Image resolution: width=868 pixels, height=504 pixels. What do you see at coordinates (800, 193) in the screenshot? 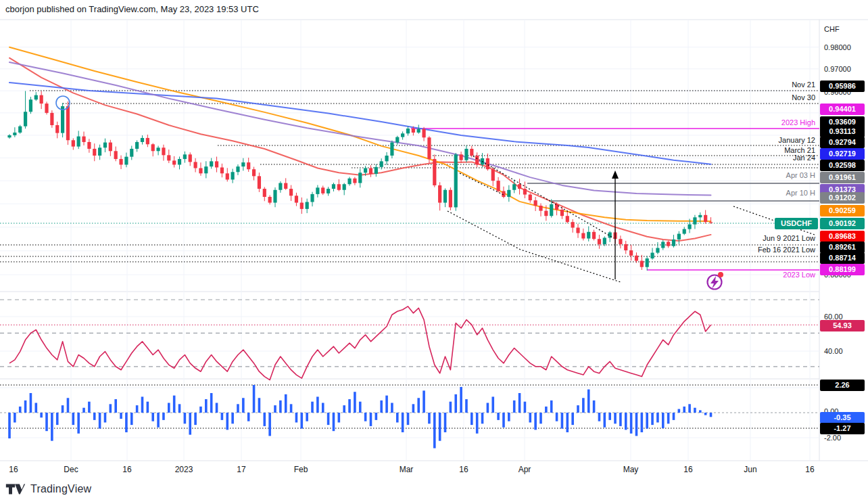
I see `level-name: Apr 10 H` at bounding box center [800, 193].